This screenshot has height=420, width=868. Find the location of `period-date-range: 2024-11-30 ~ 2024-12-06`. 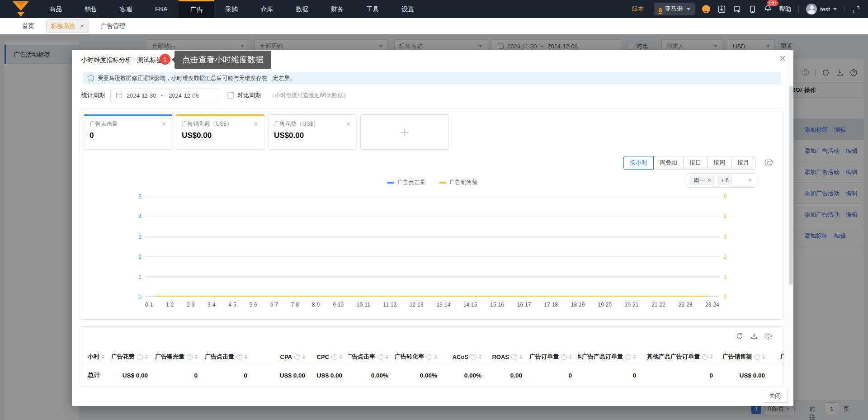

period-date-range: 2024-11-30 ~ 2024-12-06 is located at coordinates (165, 95).